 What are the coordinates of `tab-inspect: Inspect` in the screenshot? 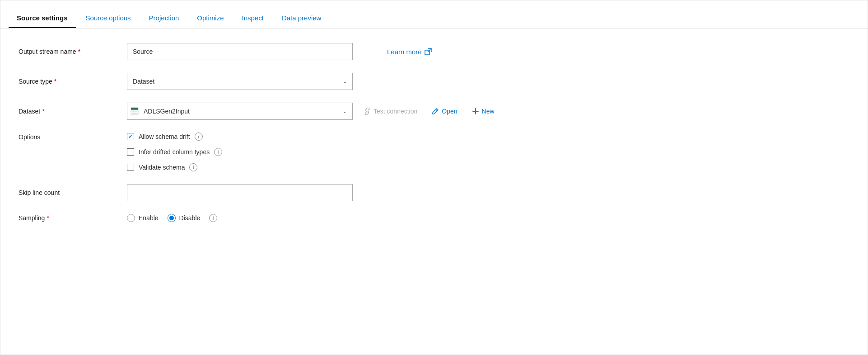 It's located at (253, 21).